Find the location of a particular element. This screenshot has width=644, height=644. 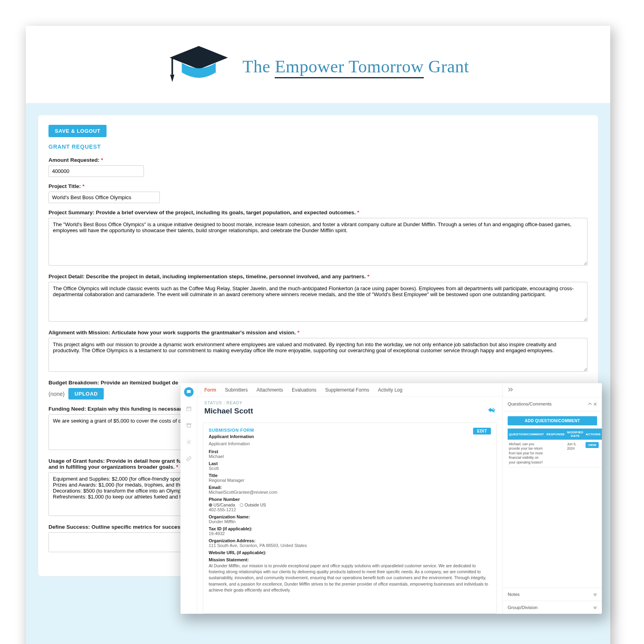

tab-submitters: Submitters is located at coordinates (236, 390).